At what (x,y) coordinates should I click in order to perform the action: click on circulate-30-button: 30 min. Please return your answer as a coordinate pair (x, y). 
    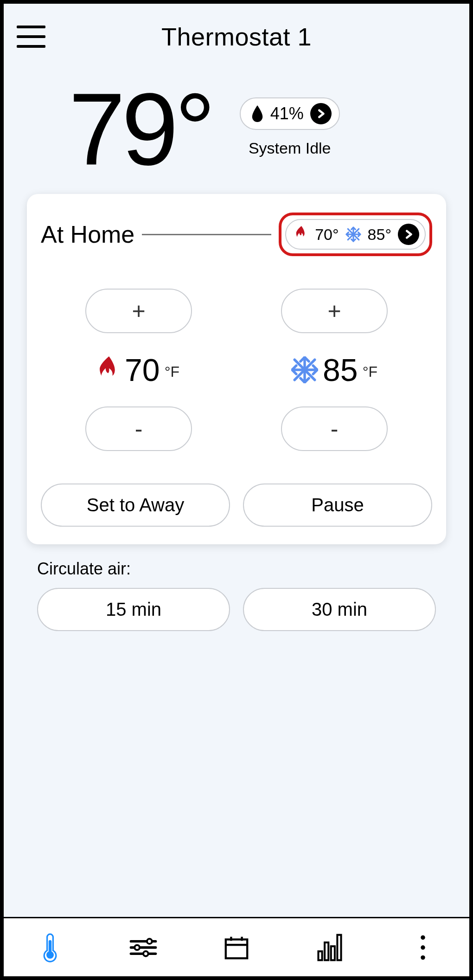
    Looking at the image, I should click on (339, 610).